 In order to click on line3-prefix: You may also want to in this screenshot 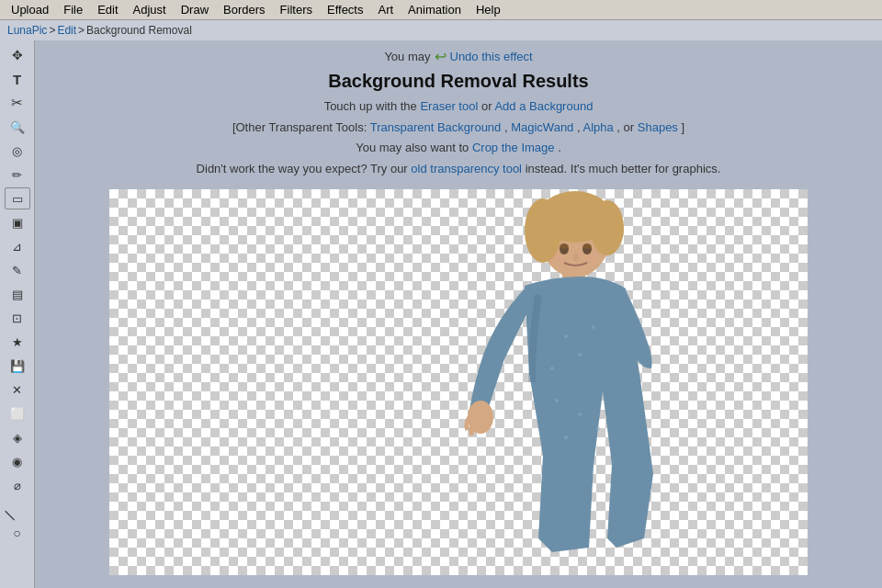, I will do `click(412, 147)`.